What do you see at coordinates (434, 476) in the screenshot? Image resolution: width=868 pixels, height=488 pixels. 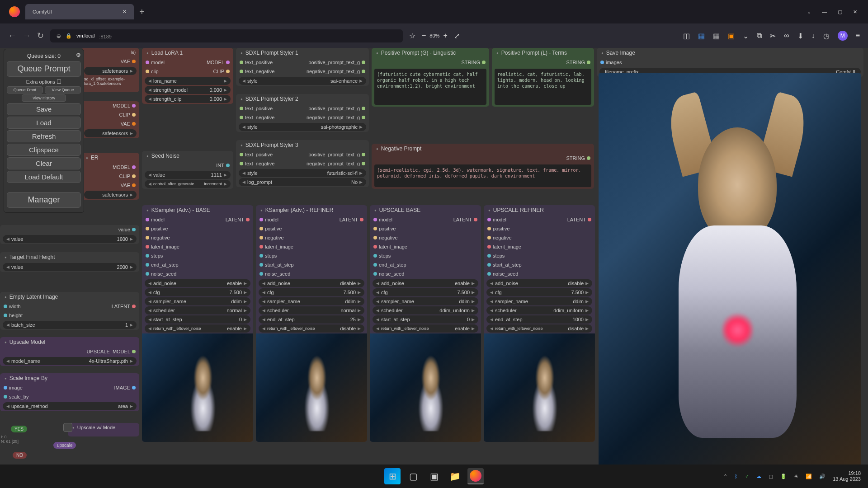 I see `terminal-icon: ▣` at bounding box center [434, 476].